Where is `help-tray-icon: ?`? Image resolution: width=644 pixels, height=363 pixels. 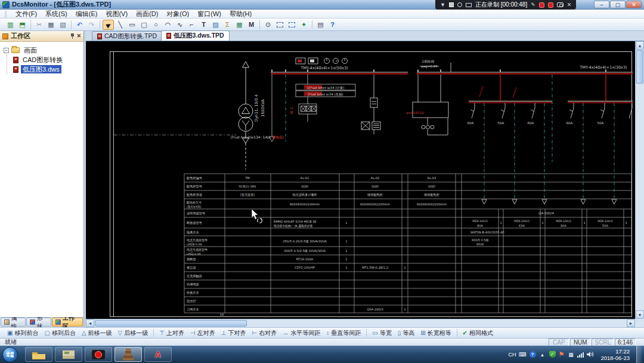
help-tray-icon: ? is located at coordinates (533, 355).